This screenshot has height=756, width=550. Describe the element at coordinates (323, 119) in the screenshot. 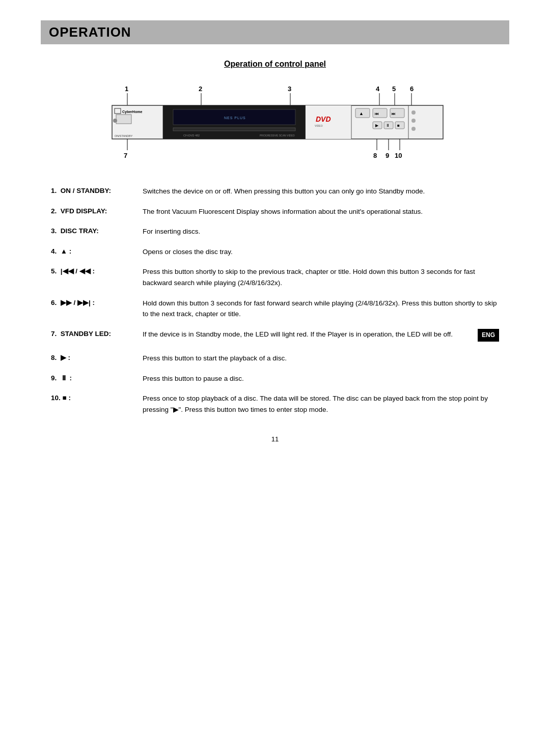

I see `svg-text: DVD` at that location.